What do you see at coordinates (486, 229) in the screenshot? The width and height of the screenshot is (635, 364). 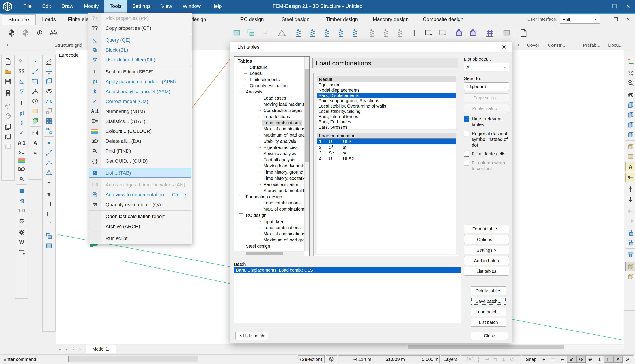 I see `format-table-button: Format table...` at bounding box center [486, 229].